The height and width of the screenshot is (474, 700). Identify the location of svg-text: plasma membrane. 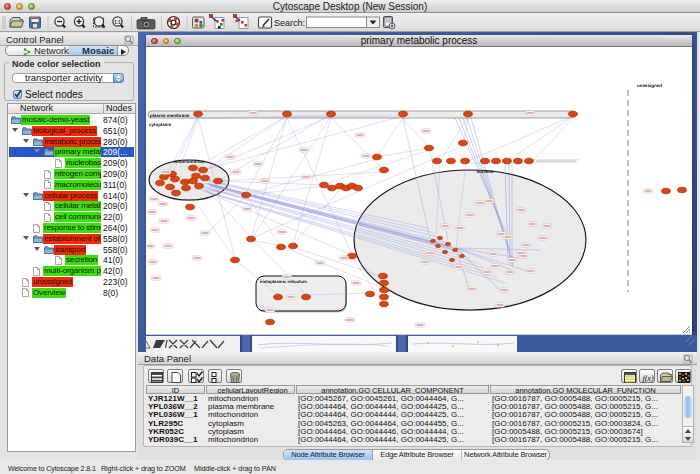
(170, 116).